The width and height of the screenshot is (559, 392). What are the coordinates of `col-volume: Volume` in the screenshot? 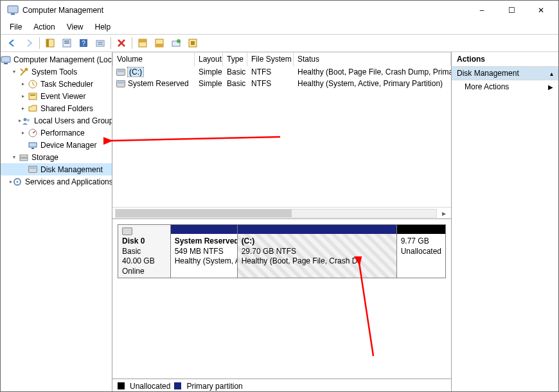 It's located at (154, 59).